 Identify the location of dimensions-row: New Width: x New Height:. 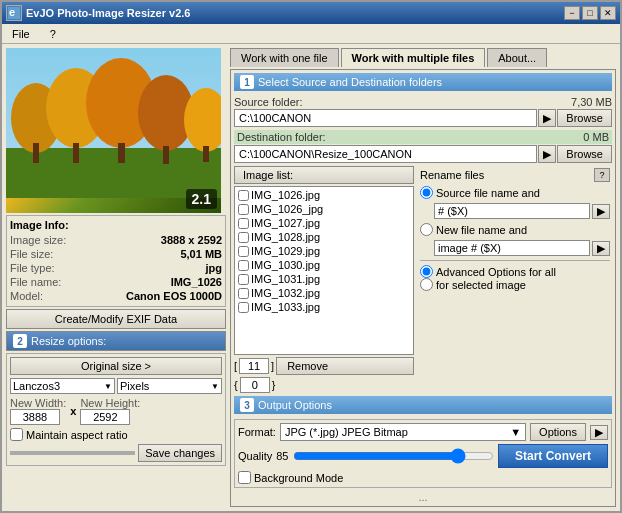
(116, 411).